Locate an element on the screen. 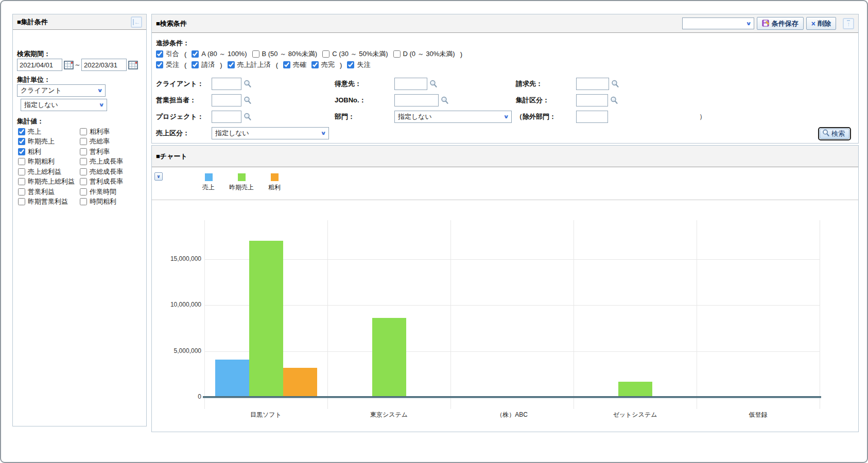 The width and height of the screenshot is (868, 463). save-conditions-button: 条件保存 is located at coordinates (780, 24).